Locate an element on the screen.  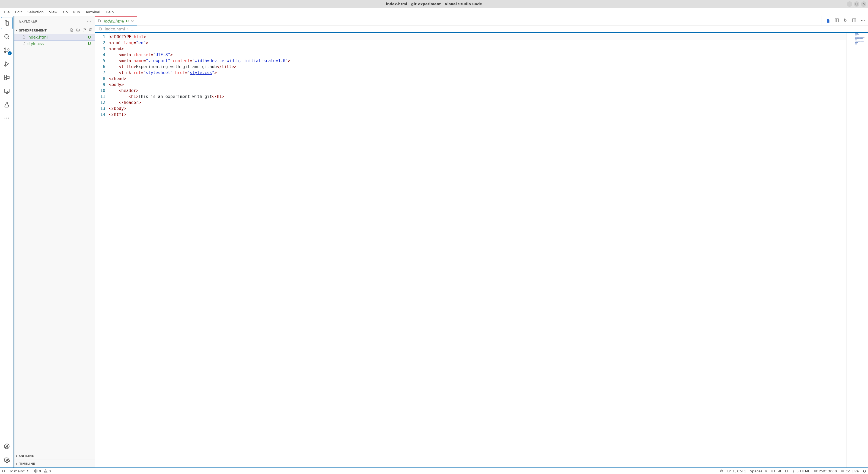
remote-indicator is located at coordinates (3, 471).